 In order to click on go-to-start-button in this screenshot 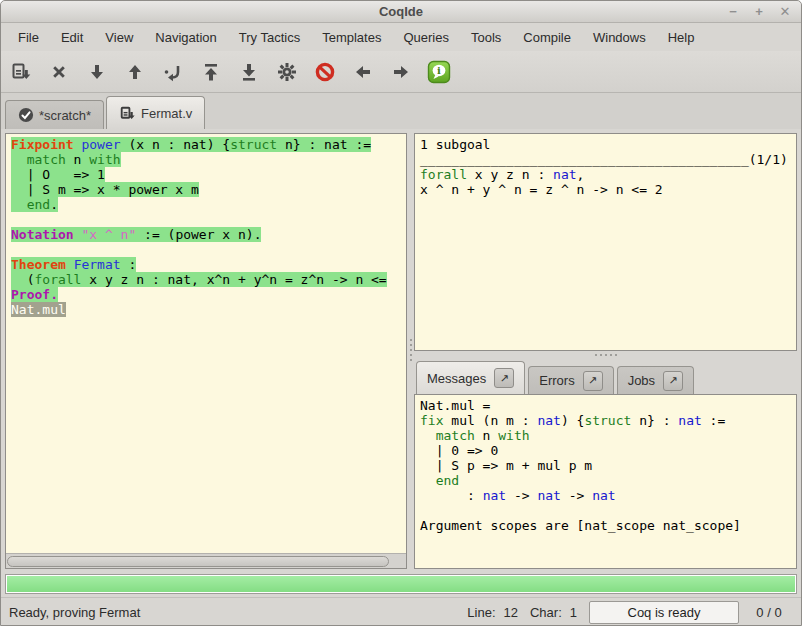, I will do `click(211, 72)`.